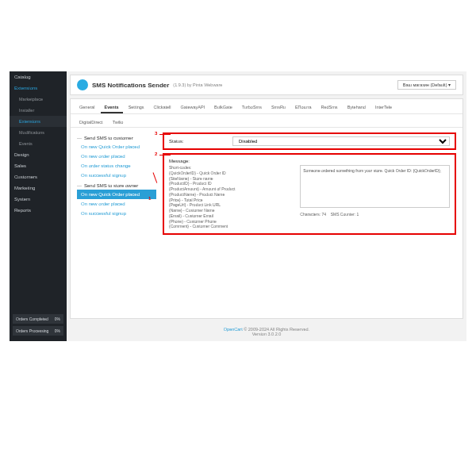 The width and height of the screenshot is (476, 476). What do you see at coordinates (449, 85) in the screenshot?
I see `chevron-down-icon: ▾` at bounding box center [449, 85].